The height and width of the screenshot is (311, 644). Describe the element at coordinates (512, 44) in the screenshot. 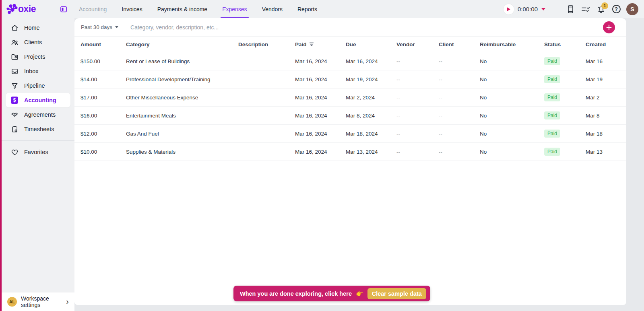

I see `col-reimbursable: Reimbursable` at that location.